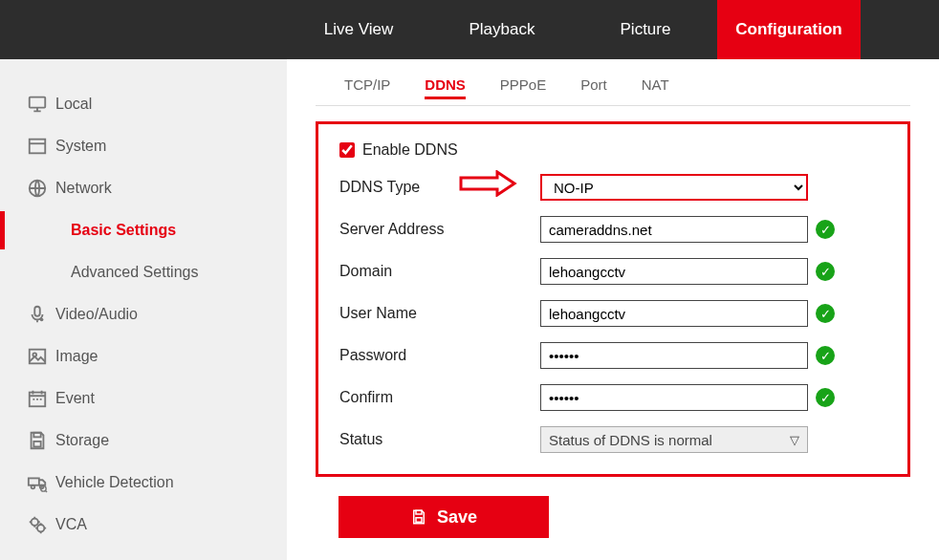  Describe the element at coordinates (157, 525) in the screenshot. I see `sidebar-item-vca: VCA` at that location.